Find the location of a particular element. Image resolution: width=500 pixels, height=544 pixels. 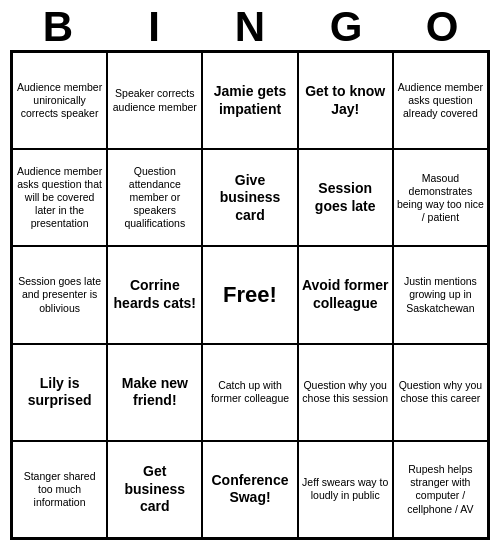

bingo-cell-10: Session goes late and presenter is obliv… is located at coordinates (60, 294).